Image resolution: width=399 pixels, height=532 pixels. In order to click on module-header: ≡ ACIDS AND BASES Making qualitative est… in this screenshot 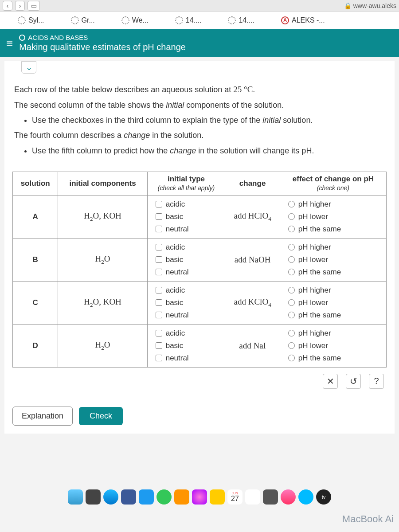, I will do `click(200, 43)`.